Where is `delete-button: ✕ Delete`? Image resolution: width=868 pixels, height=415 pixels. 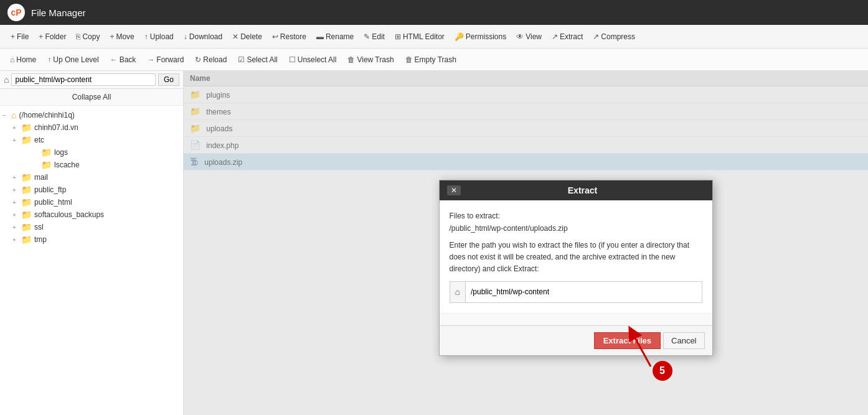 delete-button: ✕ Delete is located at coordinates (247, 37).